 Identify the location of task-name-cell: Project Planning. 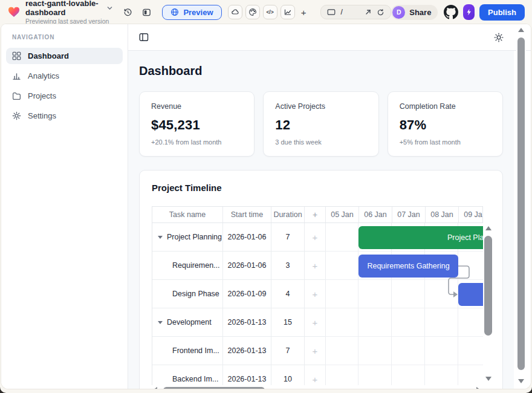
(187, 237).